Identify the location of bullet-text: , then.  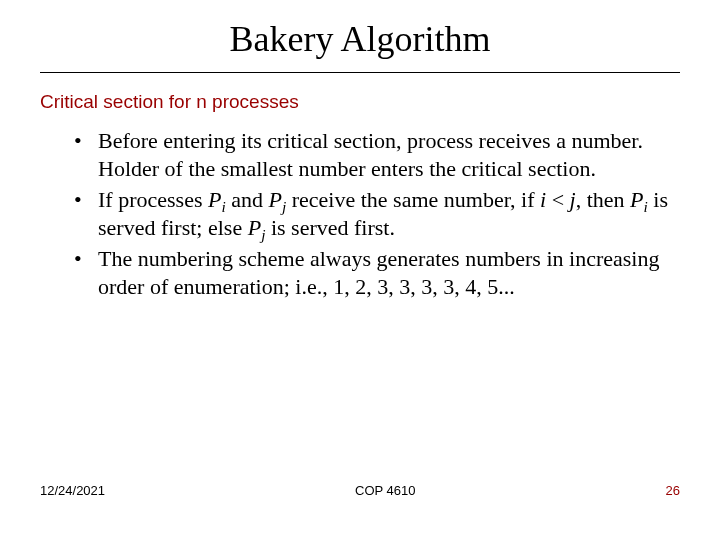
(603, 200).